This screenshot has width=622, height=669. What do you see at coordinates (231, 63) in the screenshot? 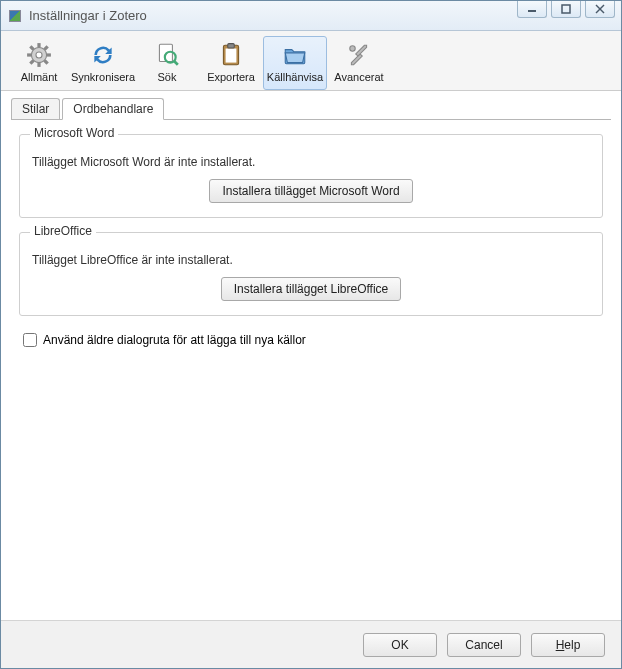
I see `toolbar-item-export: Exportera` at bounding box center [231, 63].